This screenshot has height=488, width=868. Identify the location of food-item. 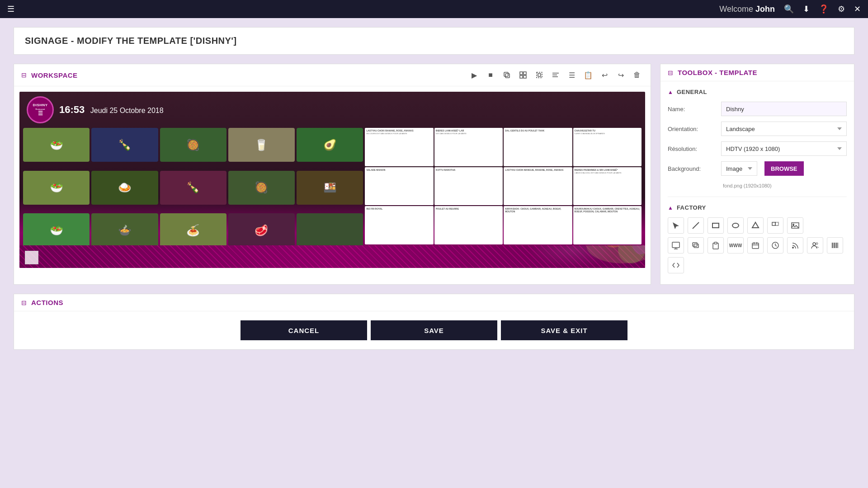
(330, 230).